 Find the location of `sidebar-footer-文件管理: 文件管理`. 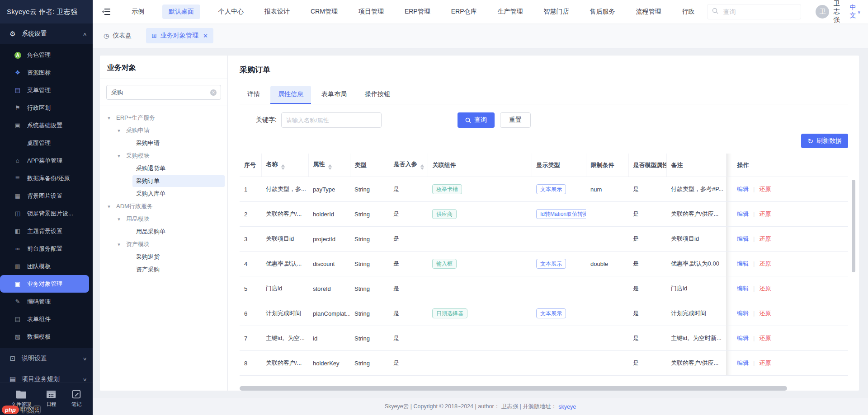

sidebar-footer-文件管理: 文件管理 is located at coordinates (21, 399).